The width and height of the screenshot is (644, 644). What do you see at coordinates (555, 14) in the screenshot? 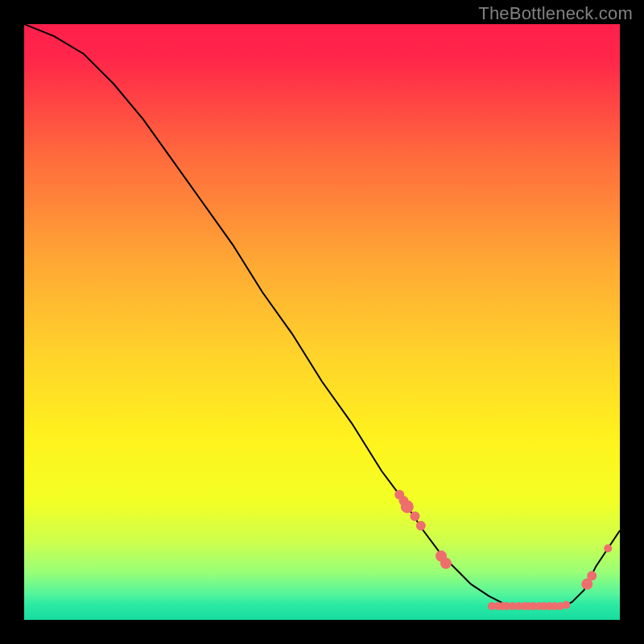
I see `attribution-label: TheBottleneck.com` at bounding box center [555, 14].